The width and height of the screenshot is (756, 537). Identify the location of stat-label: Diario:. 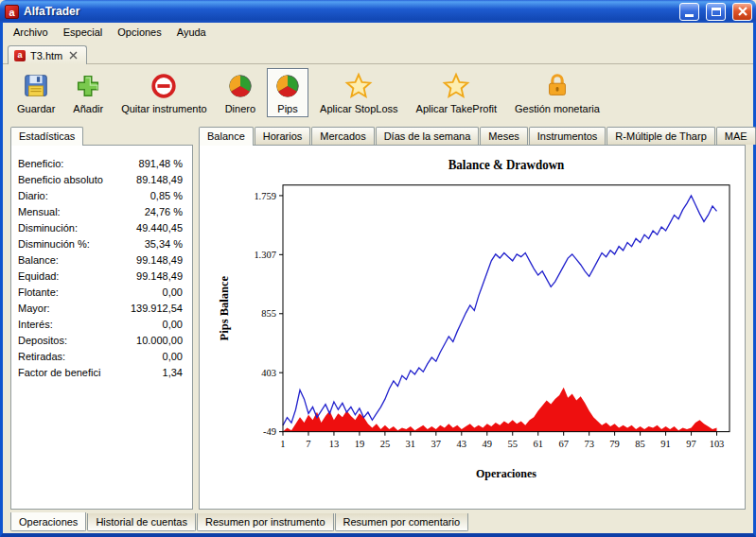
(33, 196).